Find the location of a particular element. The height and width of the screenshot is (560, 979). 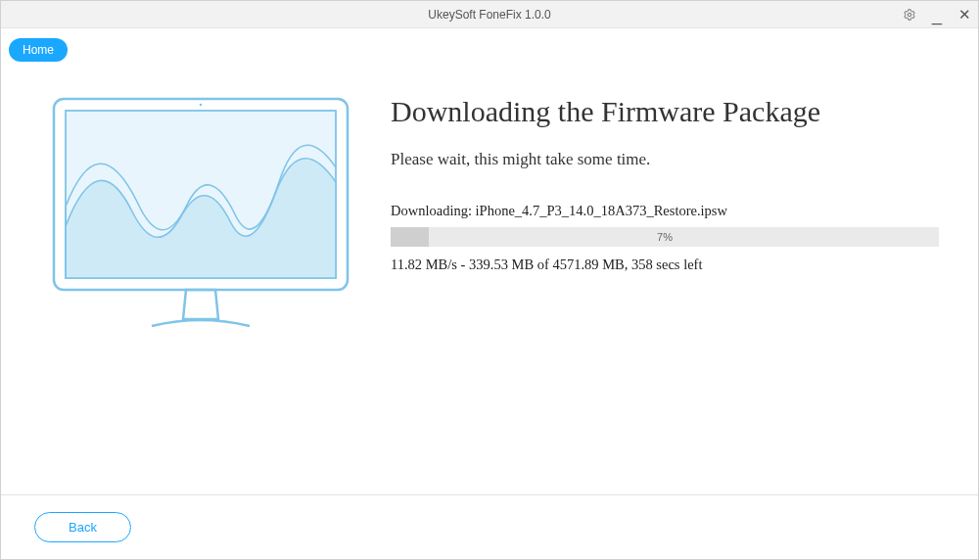

tab-bar: Home is located at coordinates (490, 45).